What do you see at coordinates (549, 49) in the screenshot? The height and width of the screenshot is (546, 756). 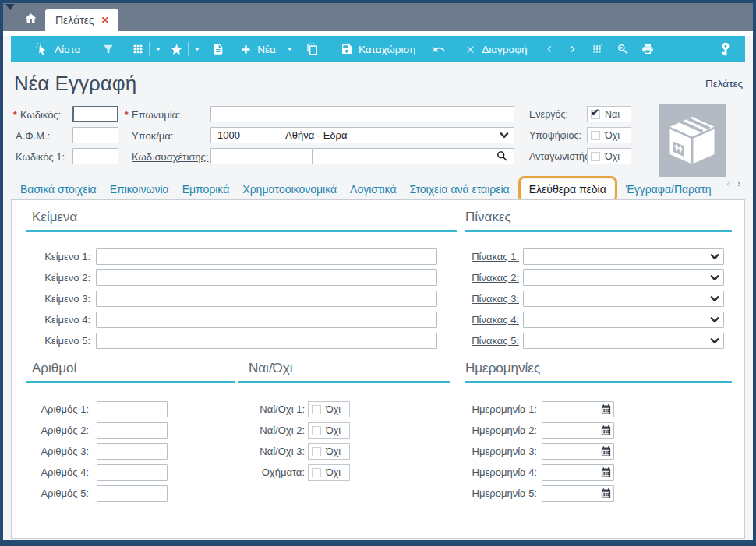 I see `previous-record-button` at bounding box center [549, 49].